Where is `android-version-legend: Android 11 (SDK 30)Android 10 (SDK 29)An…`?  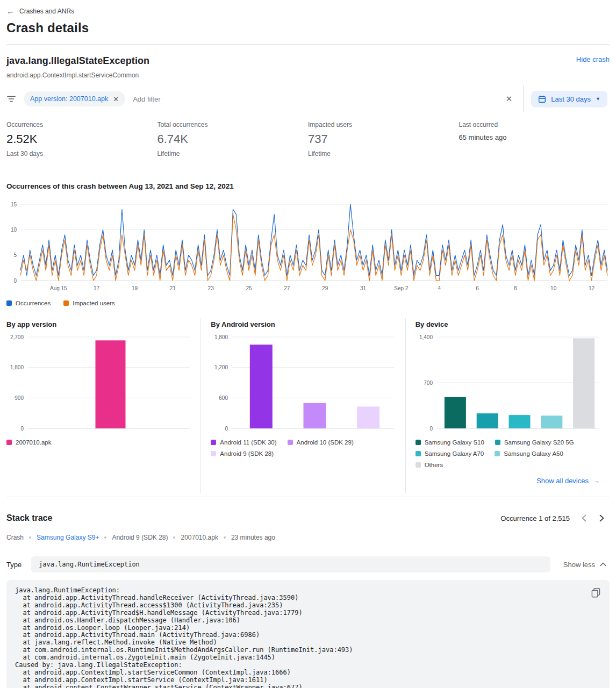
android-version-legend: Android 11 (SDK 30)Android 10 (SDK 29)An… is located at coordinates (303, 448).